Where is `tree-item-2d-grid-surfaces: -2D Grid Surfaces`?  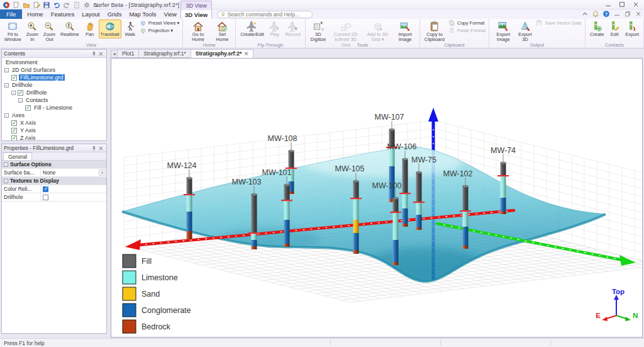
tree-item-2d-grid-surfaces: -2D Grid Surfaces is located at coordinates (54, 70).